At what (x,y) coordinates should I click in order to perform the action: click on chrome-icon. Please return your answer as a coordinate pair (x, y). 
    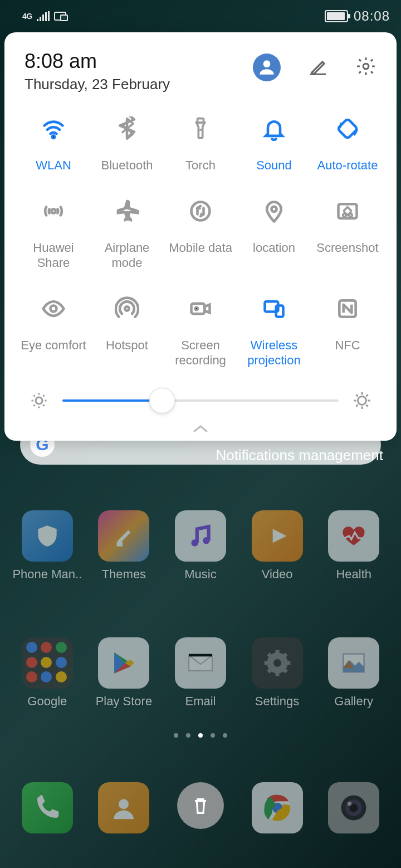
    Looking at the image, I should click on (277, 808).